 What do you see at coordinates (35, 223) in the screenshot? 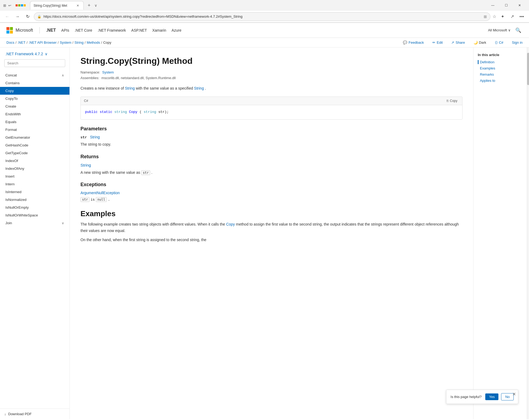
I see `sidebar-item-join: Join ∨` at bounding box center [35, 223].